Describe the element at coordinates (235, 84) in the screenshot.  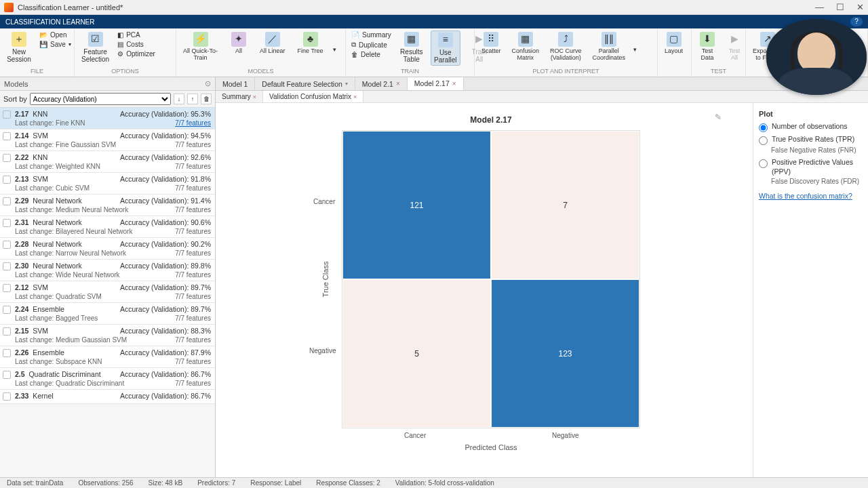
I see `tab-model-1: Model 1` at that location.